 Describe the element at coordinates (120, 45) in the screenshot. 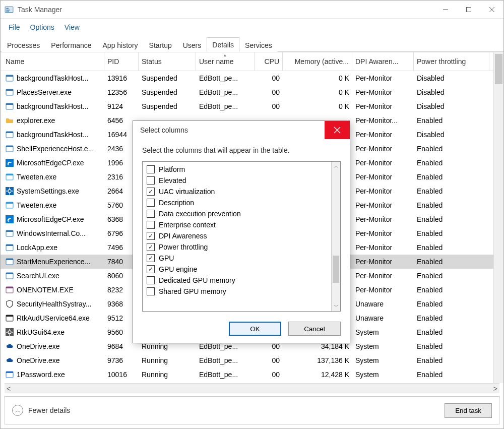

I see `tab-app-history: App history` at that location.